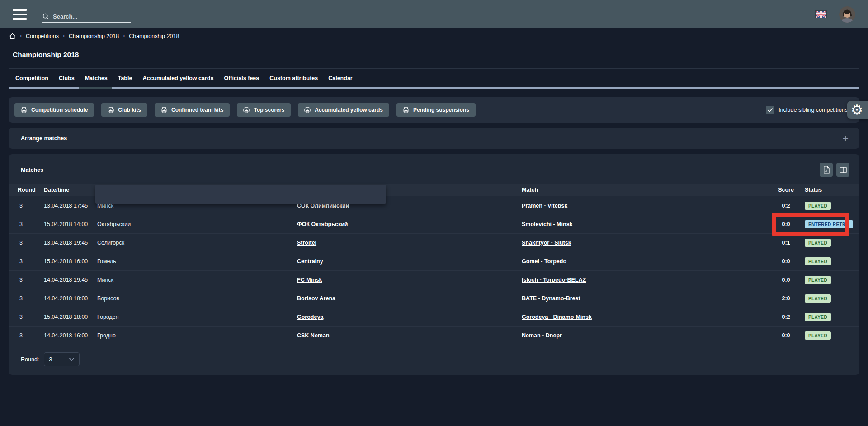  I want to click on include-sibling-checkbox, so click(770, 110).